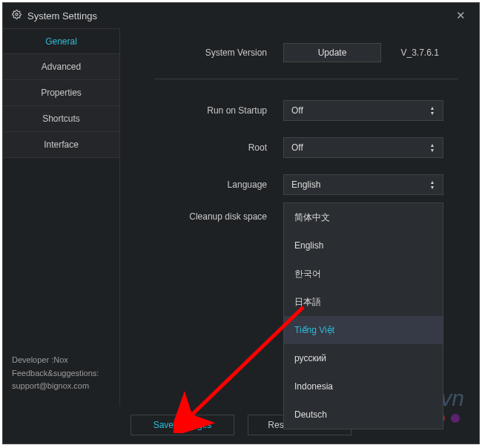 Image resolution: width=482 pixels, height=448 pixels. Describe the element at coordinates (363, 302) in the screenshot. I see `language-option: 日本語` at that location.